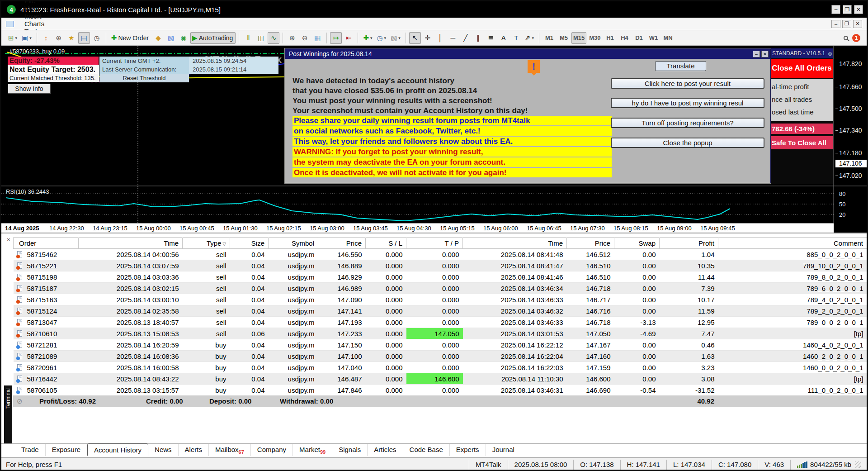 The width and height of the screenshot is (868, 471). What do you see at coordinates (350, 450) in the screenshot?
I see `tab-signals: Signals` at bounding box center [350, 450].